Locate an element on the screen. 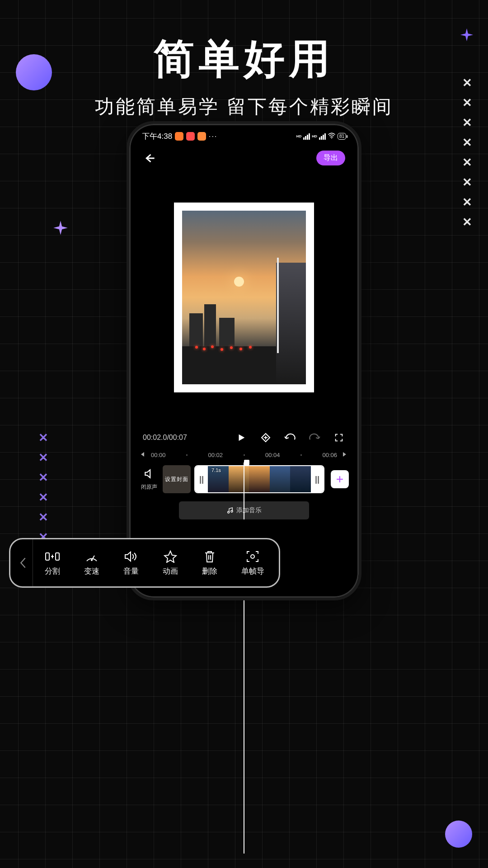 Image resolution: width=488 pixels, height=868 pixels. set-cover-button: 设置封面 is located at coordinates (177, 479).